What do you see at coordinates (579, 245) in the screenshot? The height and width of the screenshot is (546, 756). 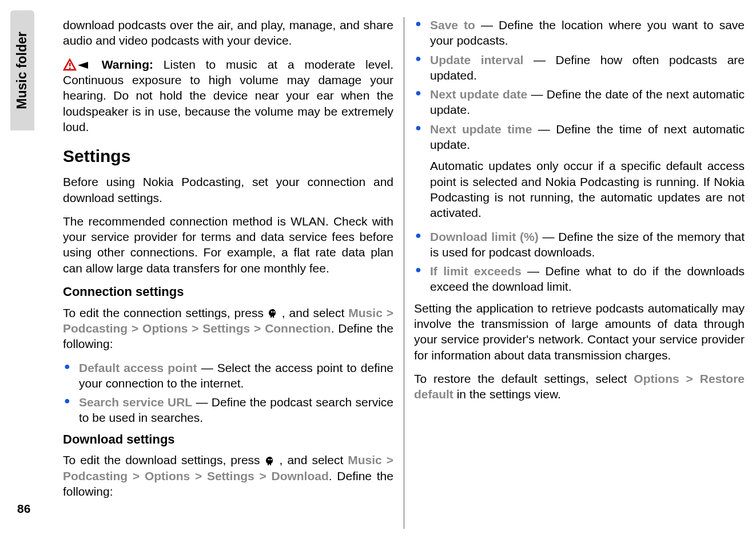 I see `list-item: Download limit (%) — Define the size of …` at bounding box center [579, 245].